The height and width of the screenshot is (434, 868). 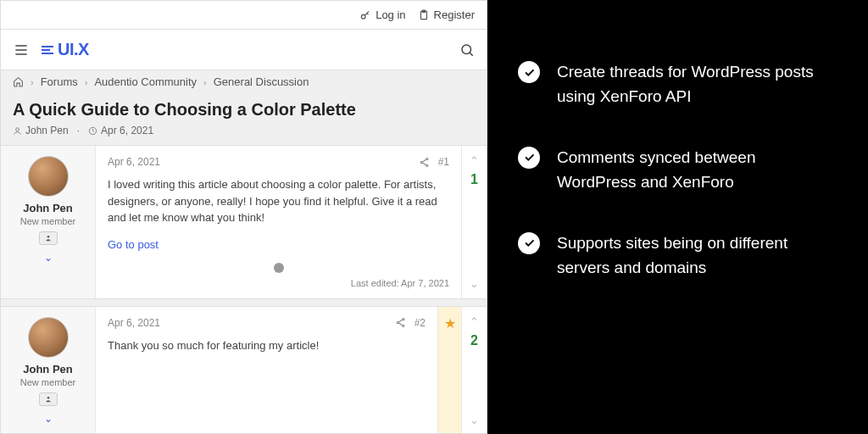 I want to click on star-column: ★, so click(x=449, y=370).